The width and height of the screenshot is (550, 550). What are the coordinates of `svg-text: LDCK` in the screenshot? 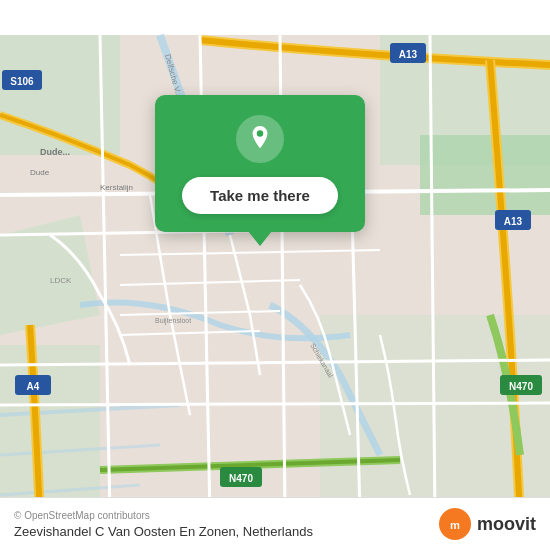 It's located at (61, 280).